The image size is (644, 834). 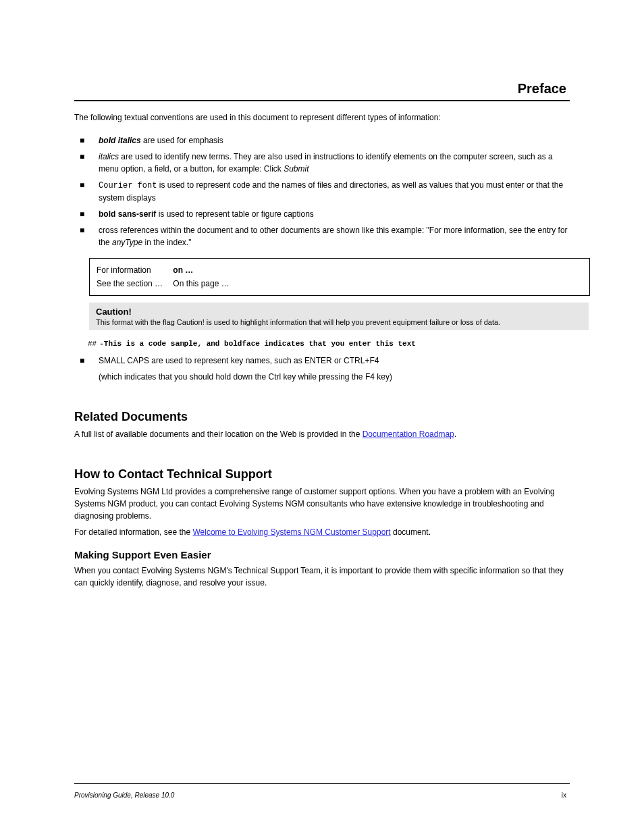 I want to click on for-info-label-2: See the section …, so click(x=134, y=284).